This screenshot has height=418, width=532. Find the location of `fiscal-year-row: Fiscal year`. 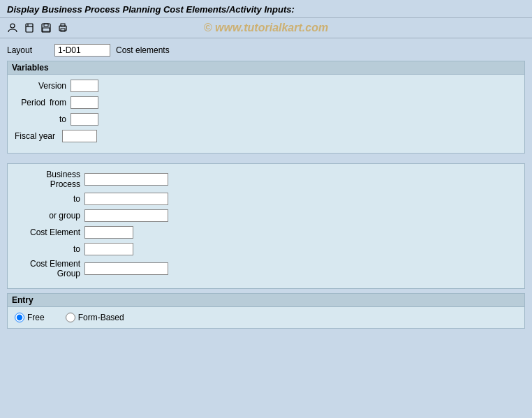

fiscal-year-row: Fiscal year is located at coordinates (266, 136).